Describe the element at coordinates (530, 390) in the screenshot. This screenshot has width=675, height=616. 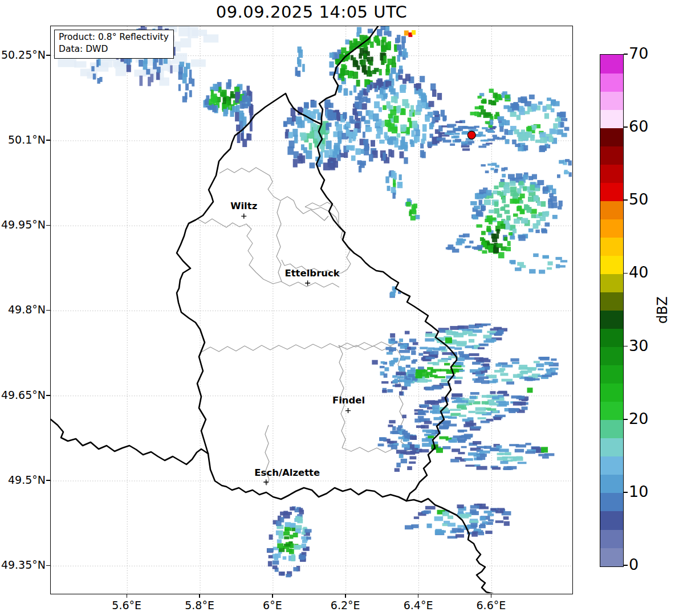
I see `echo-cell-strong` at that location.